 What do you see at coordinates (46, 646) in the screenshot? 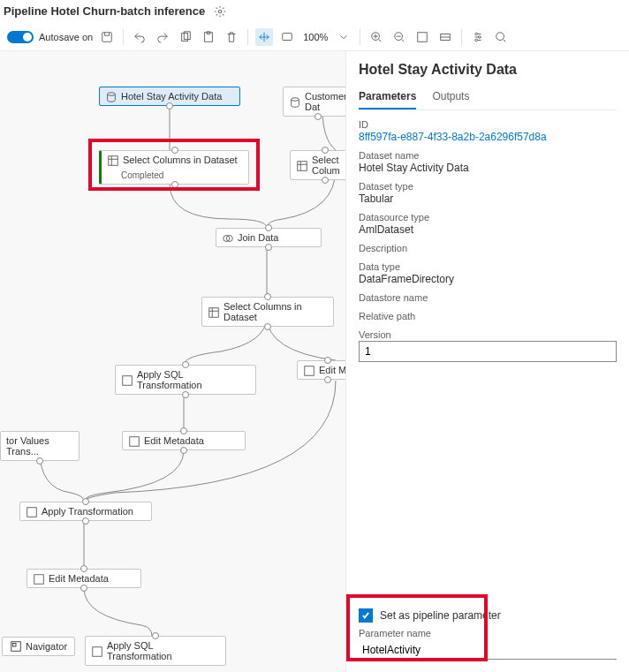
I see `navigator-label: Navigator` at bounding box center [46, 646].